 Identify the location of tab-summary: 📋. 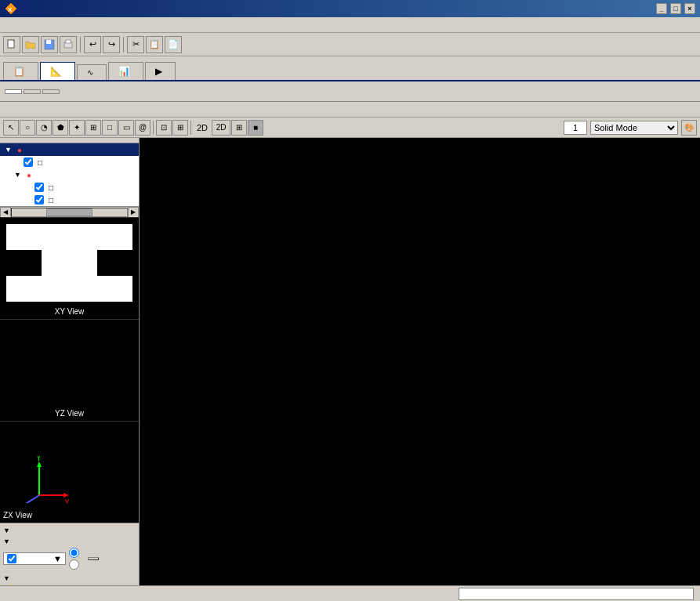
(20, 71).